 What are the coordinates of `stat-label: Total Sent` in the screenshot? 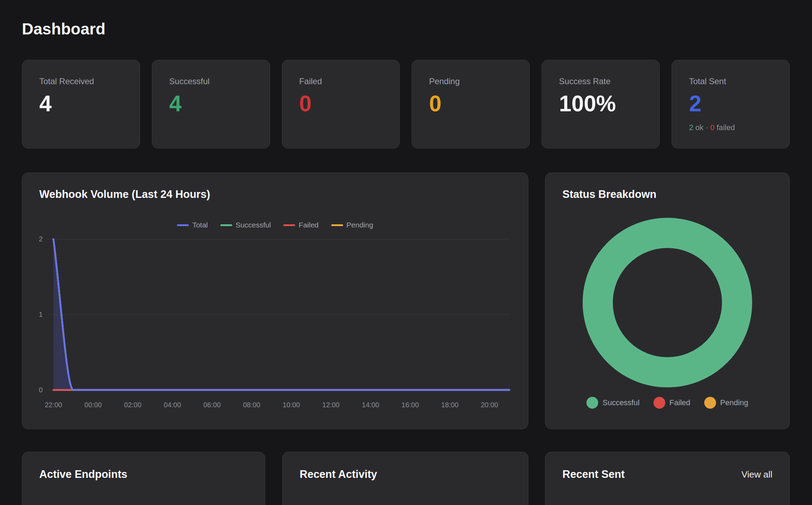 It's located at (731, 81).